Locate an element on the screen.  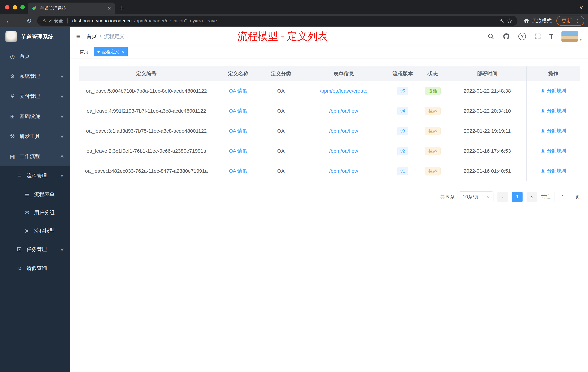
sidebar-item-task-management: ☑ 任务管理 ∨ is located at coordinates (35, 249).